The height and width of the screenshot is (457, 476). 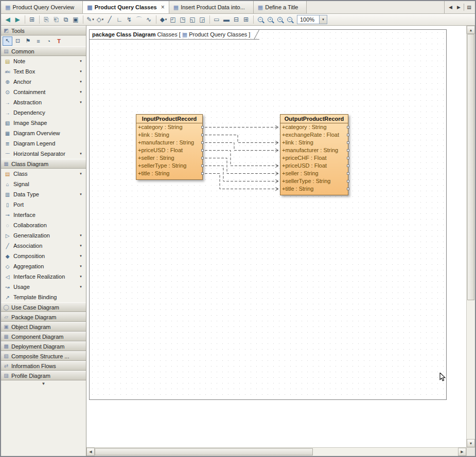 What do you see at coordinates (43, 235) in the screenshot?
I see `palette-item: ▷ Generalization ▾` at bounding box center [43, 235].